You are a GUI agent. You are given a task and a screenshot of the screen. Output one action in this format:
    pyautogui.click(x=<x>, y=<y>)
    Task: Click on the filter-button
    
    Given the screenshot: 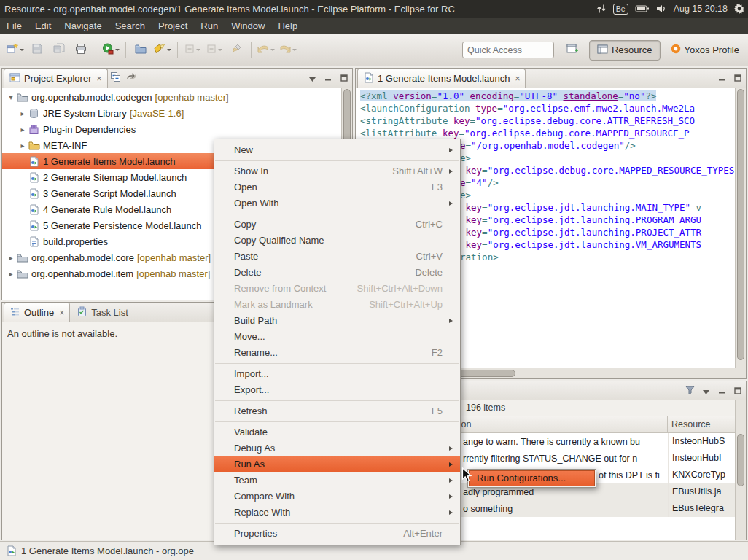 What is the action you would take?
    pyautogui.click(x=690, y=391)
    